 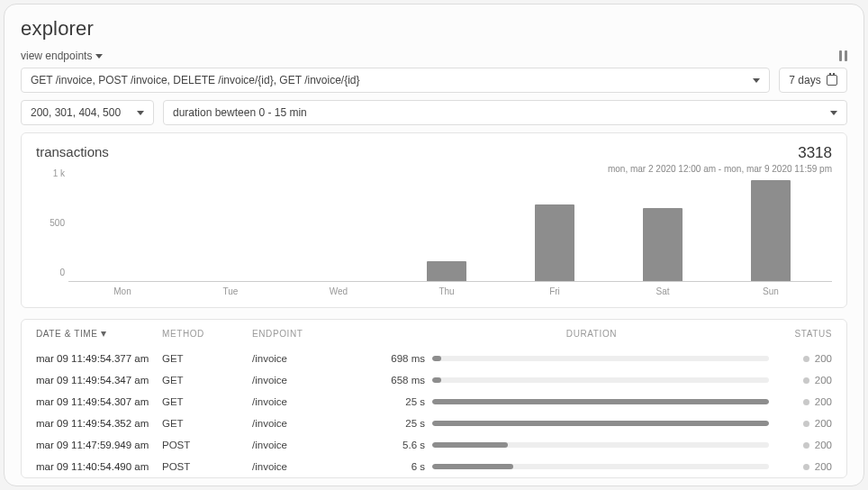 I want to click on col-header-duration: DURATION, so click(x=574, y=333).